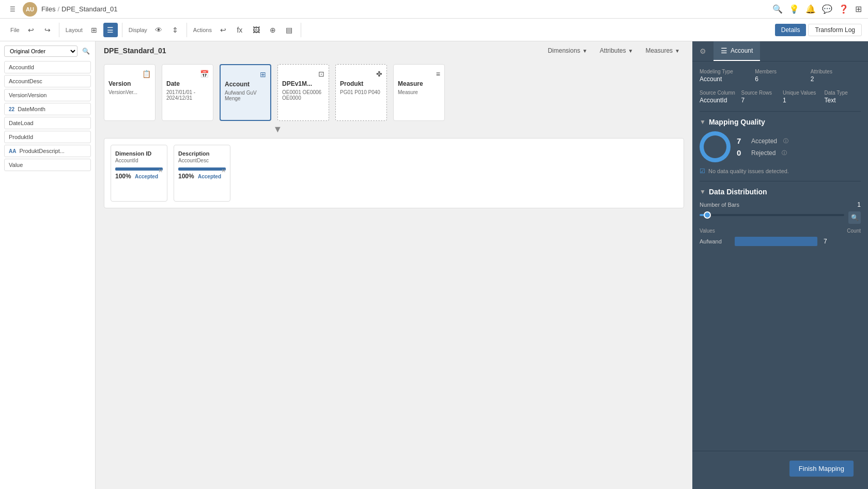 The height and width of the screenshot is (489, 868). Describe the element at coordinates (614, 51) in the screenshot. I see `canvas-filters: Dimensions ▼ Attributes ▼ Measures ▼` at that location.